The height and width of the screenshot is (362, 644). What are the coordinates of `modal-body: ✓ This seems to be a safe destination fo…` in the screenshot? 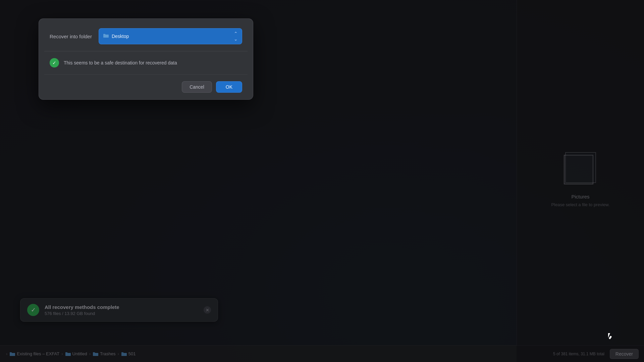 It's located at (146, 63).